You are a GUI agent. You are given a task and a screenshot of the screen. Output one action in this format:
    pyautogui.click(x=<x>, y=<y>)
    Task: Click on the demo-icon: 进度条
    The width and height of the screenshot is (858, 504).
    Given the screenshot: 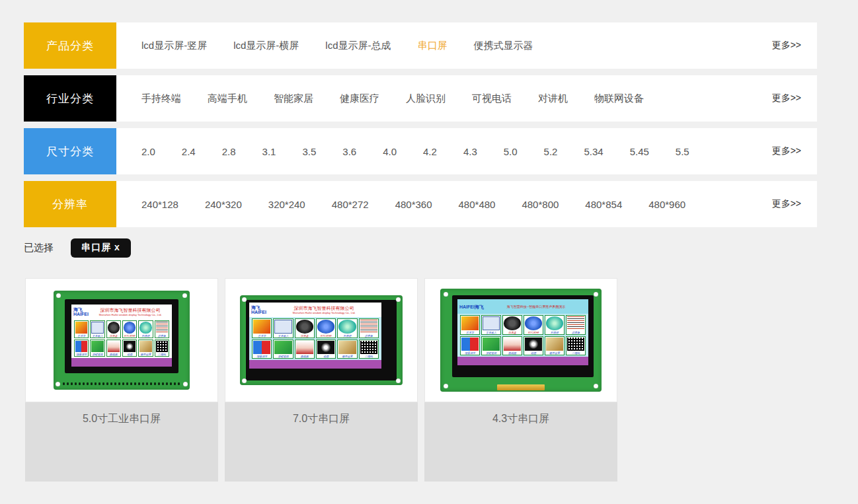 What is the action you would take?
    pyautogui.click(x=576, y=325)
    